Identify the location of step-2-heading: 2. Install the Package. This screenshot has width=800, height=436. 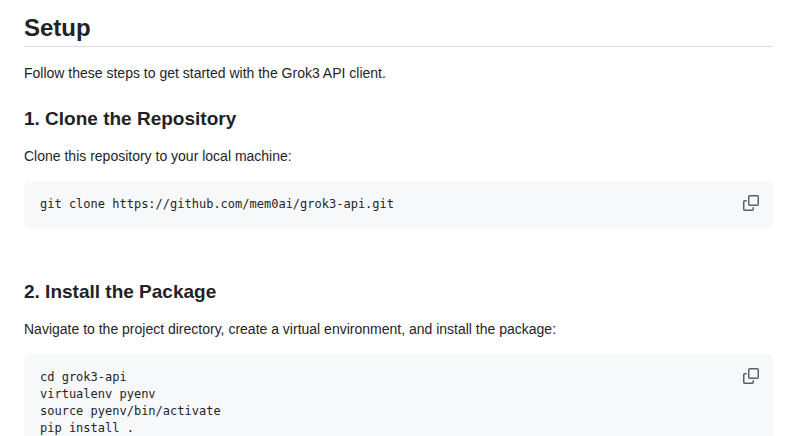
(398, 292).